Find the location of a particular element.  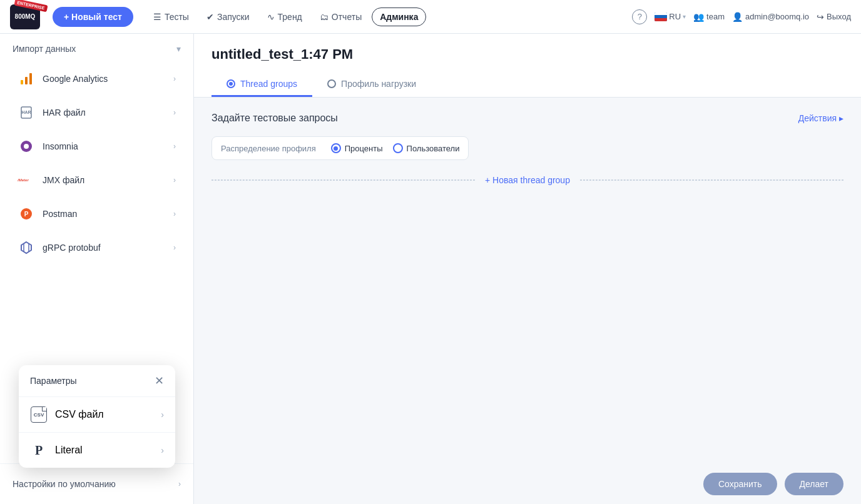

radio-group: Проценты Пользователи is located at coordinates (395, 148).